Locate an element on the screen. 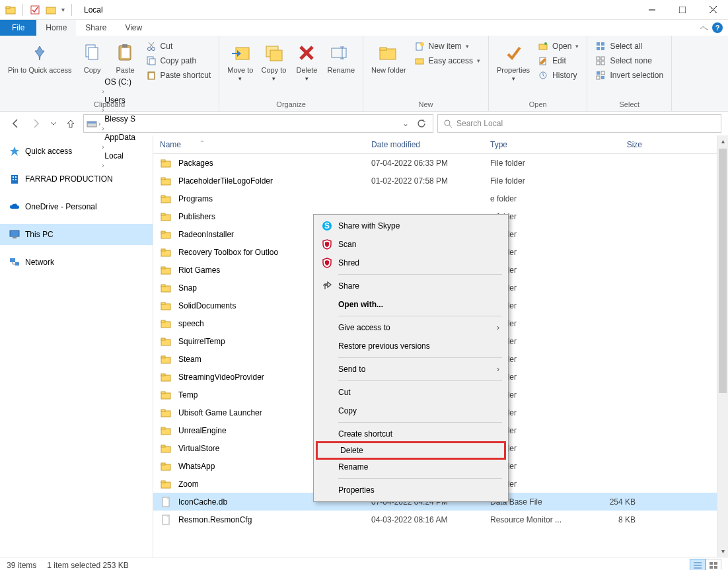 This screenshot has height=570, width=728. qat-dropdown-icon: ▾ is located at coordinates (63, 9).